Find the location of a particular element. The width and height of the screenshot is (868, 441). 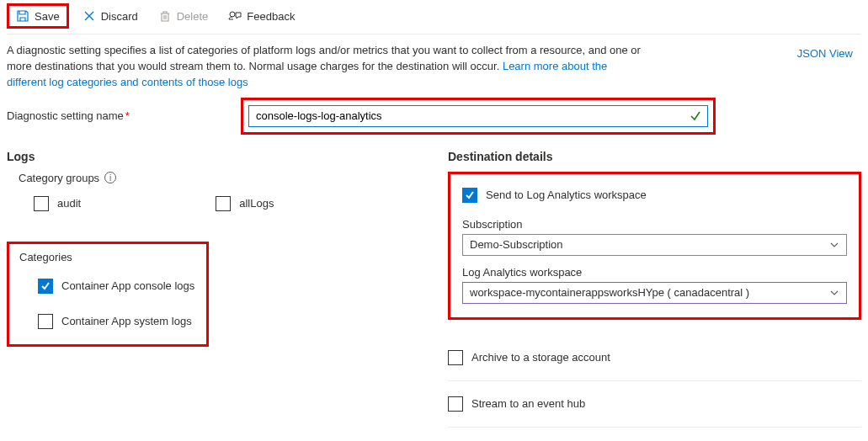

description-text: A diagnostic setting specifies a list of… is located at coordinates (327, 67).